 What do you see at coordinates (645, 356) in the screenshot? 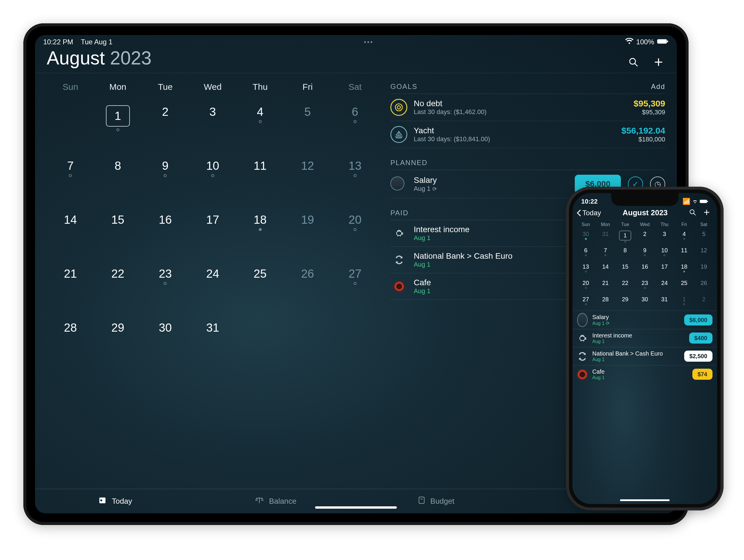
I see `transaction-row: National Bank > Cash EuroAug 1 $2,500` at bounding box center [645, 356].